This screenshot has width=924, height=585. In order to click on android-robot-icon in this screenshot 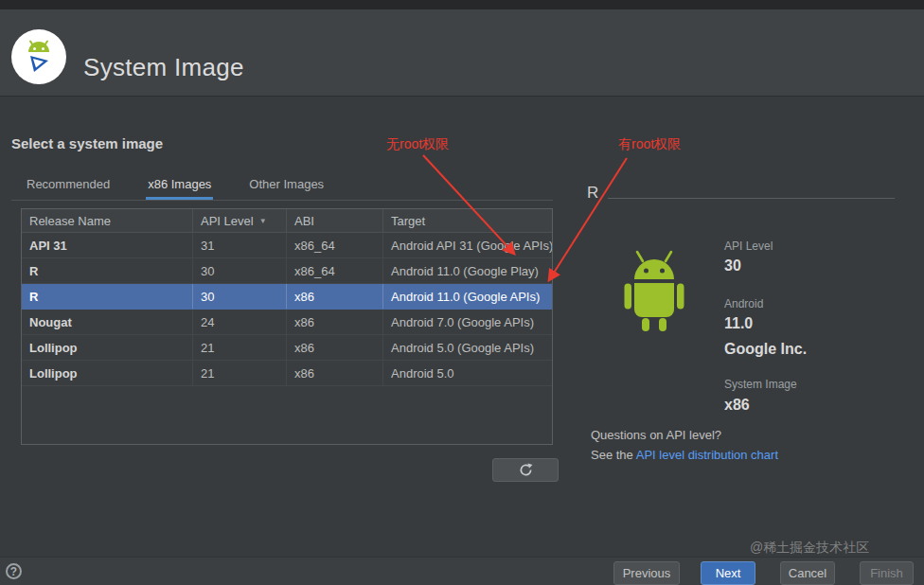, I will do `click(654, 294)`.